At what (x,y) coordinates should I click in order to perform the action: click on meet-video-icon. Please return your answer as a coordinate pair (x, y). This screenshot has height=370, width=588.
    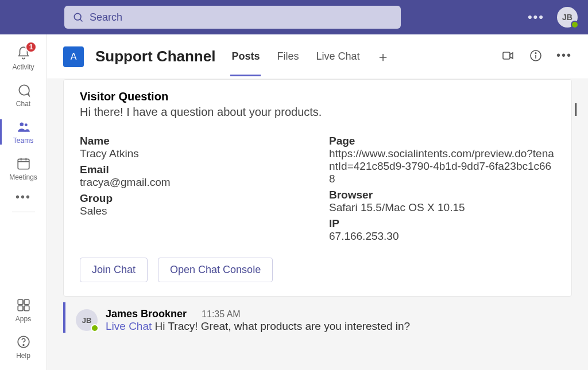
    Looking at the image, I should click on (508, 57).